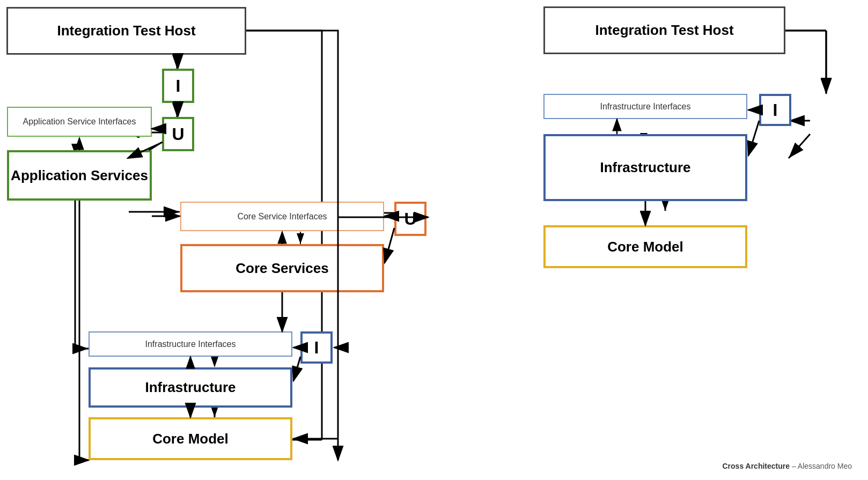 This screenshot has height=480, width=868. What do you see at coordinates (190, 344) in the screenshot?
I see `left-infrastructure-interfaces: Infrastructure Interfaces` at bounding box center [190, 344].